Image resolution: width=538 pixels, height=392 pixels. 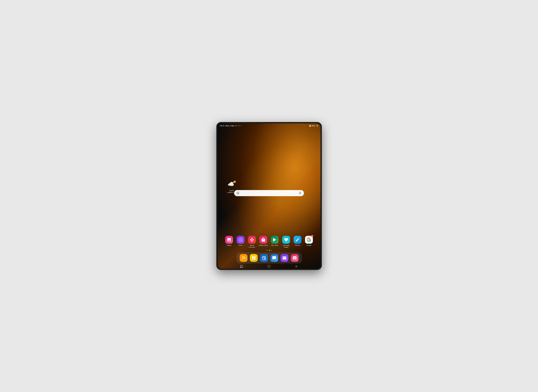 I want to click on gallery-label: Gallery, so click(x=229, y=245).